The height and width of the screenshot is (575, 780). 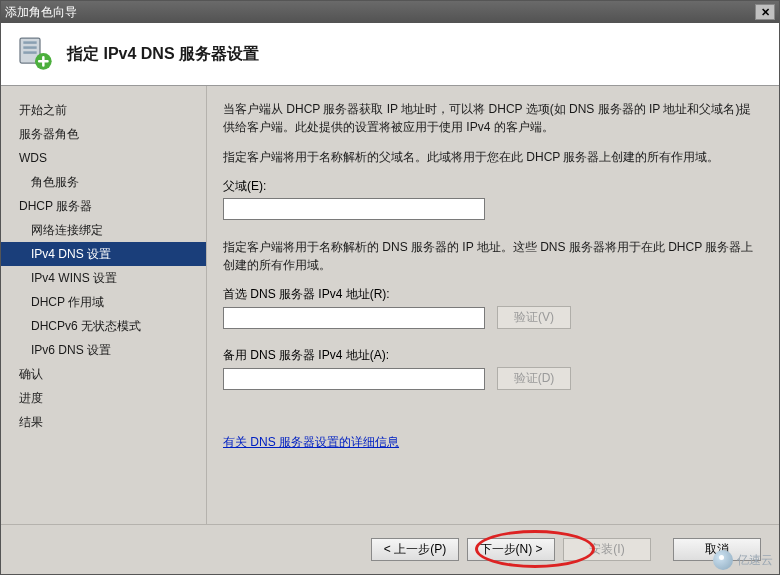 What do you see at coordinates (311, 442) in the screenshot?
I see `dns-info-link: 有关 DNS 服务器设置的详细信息` at bounding box center [311, 442].